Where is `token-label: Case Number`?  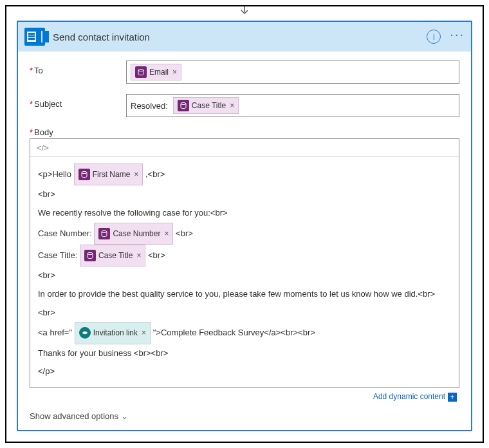
token-label: Case Number is located at coordinates (136, 234).